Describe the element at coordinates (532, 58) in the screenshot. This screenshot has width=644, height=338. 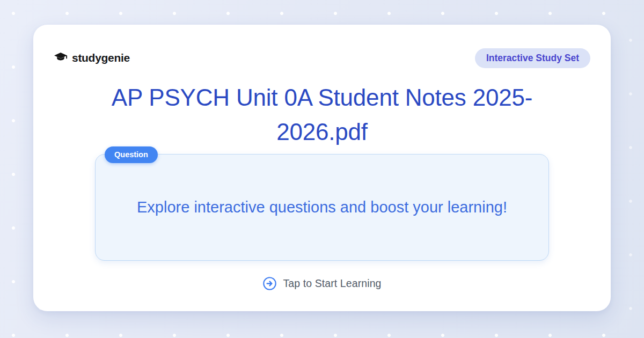
I see `study-set-type-badge: Interactive Study Set` at that location.